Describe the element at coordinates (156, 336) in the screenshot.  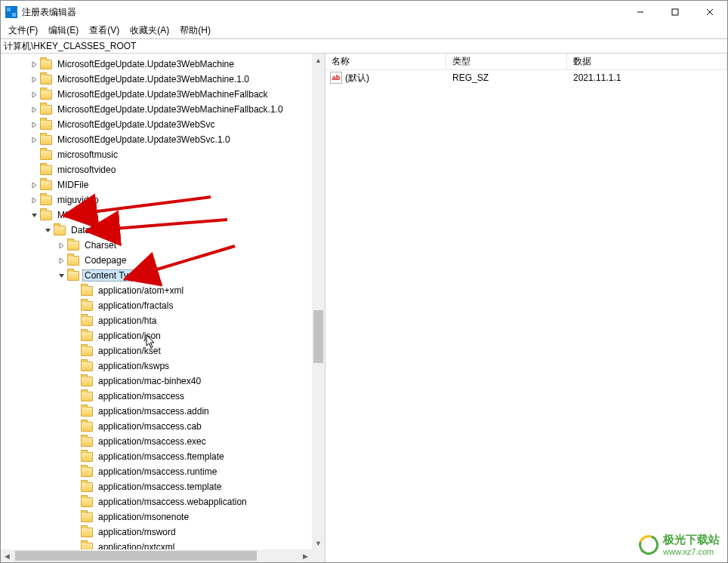
I see `tree-item: application/json` at that location.